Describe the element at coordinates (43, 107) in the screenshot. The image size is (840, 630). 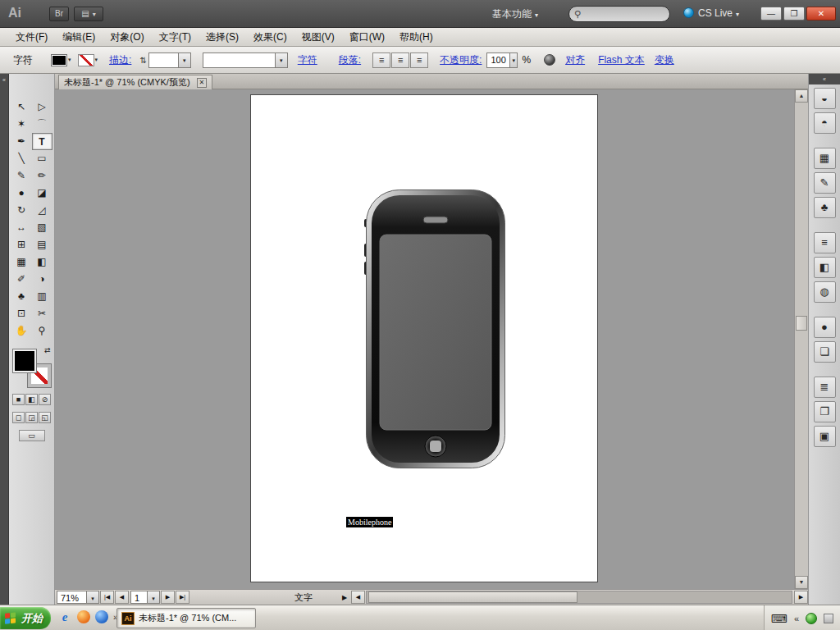
I see `direct-selection-tool: ▷` at that location.